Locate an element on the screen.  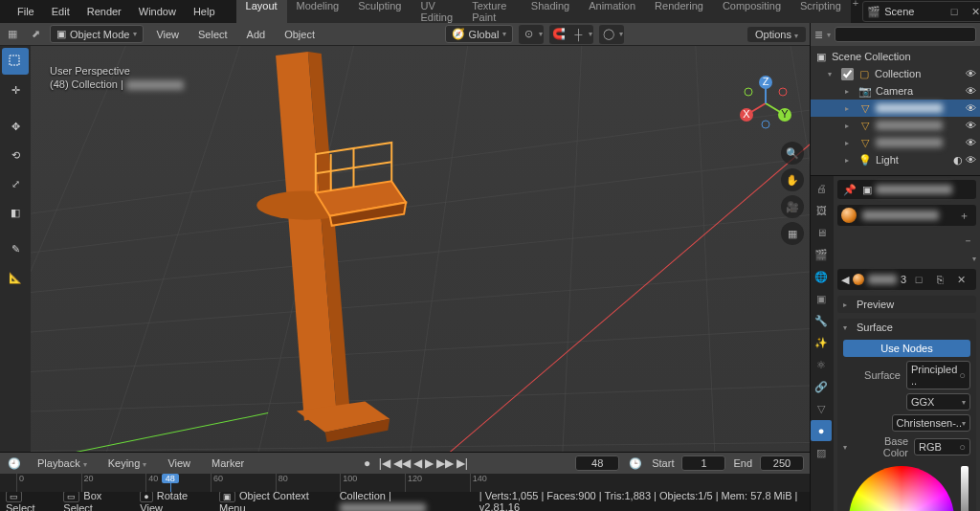
tree-item-mesh2: ▸ ▽ 👁 is located at coordinates (896, 125).